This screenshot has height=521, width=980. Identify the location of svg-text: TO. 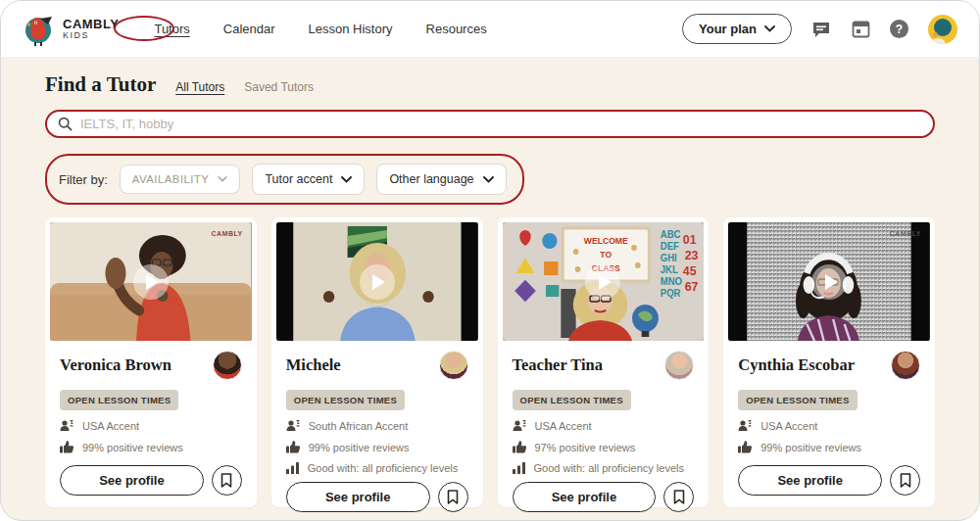
(606, 255).